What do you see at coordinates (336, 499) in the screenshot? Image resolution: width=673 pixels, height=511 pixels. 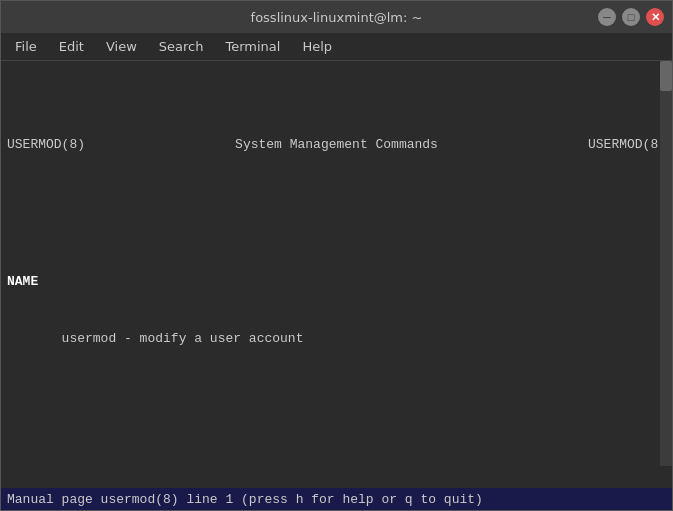 I see `status-bar: Manual page usermod(8) line 1 (press h f…` at bounding box center [336, 499].